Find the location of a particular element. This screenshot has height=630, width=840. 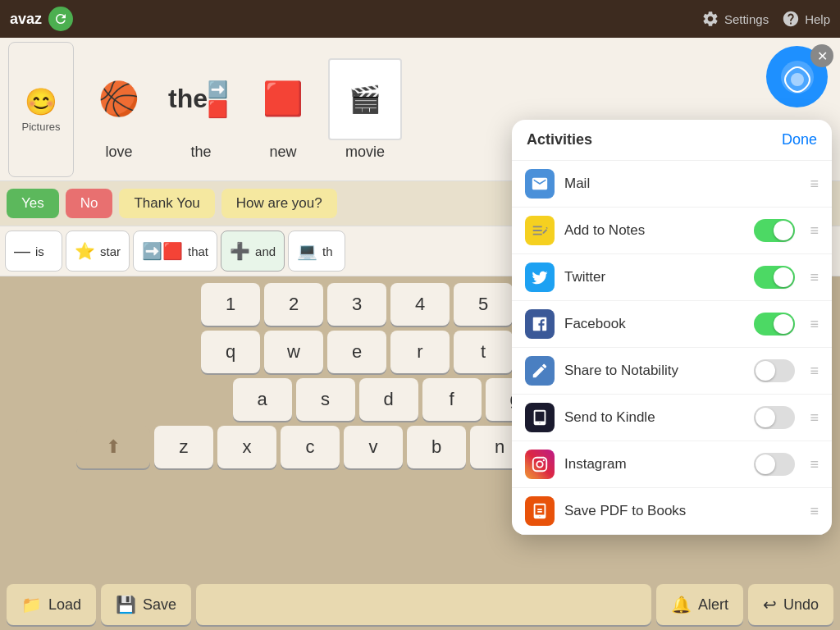

key-q: q is located at coordinates (231, 352).